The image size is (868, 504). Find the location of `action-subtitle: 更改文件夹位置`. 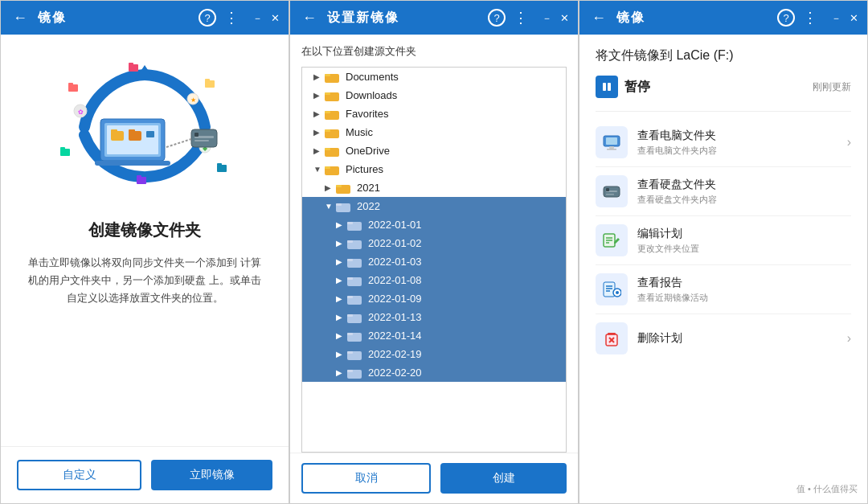

action-subtitle: 更改文件夹位置 is located at coordinates (744, 249).